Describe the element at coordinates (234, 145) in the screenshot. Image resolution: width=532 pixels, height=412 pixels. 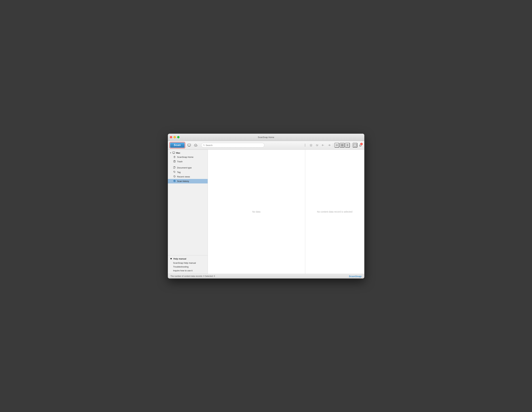
I see `search-input` at that location.